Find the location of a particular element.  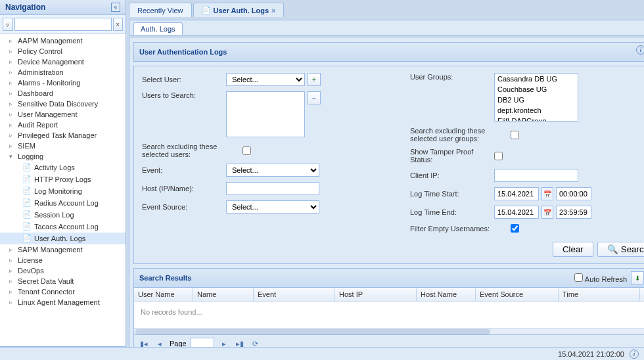

sidebar-header: Navigation « is located at coordinates (63, 8).